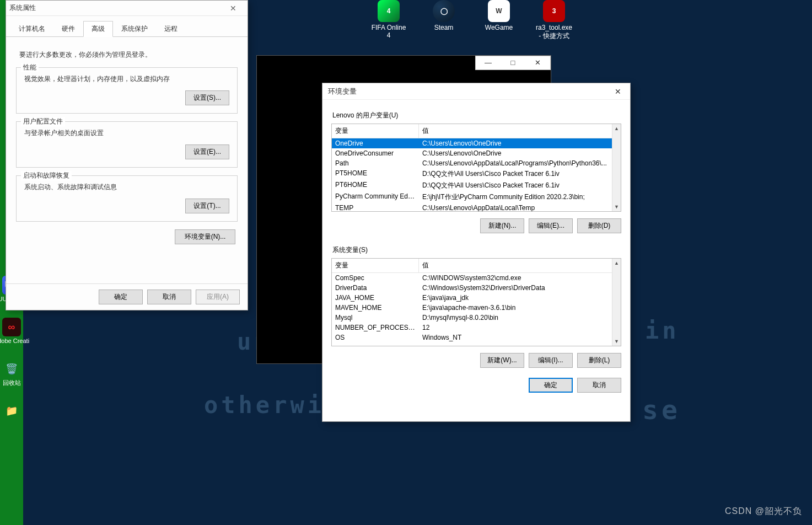  What do you see at coordinates (375, 153) in the screenshot?
I see `cell-var: OneDriveConsumer` at bounding box center [375, 153].